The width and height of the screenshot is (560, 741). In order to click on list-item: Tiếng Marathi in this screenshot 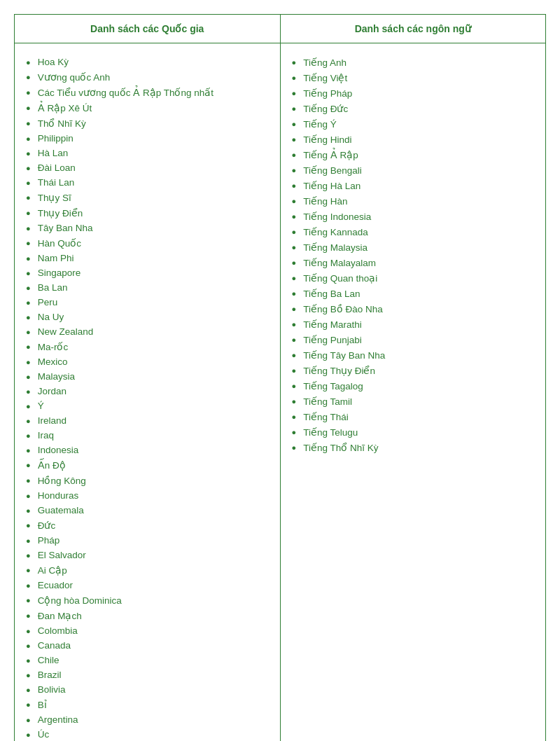, I will do `click(413, 324)`.